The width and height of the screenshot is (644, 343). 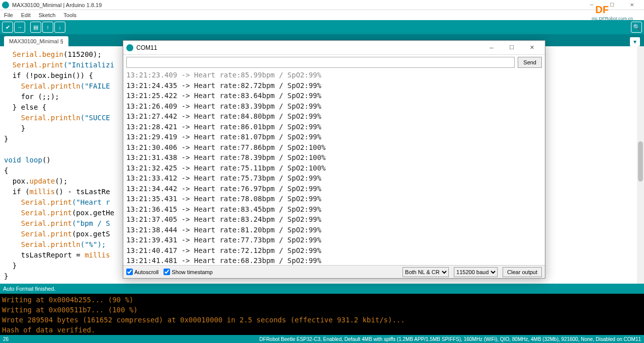 What do you see at coordinates (36, 41) in the screenshot?
I see `sketch-tab: MAX30100_Minimal §` at bounding box center [36, 41].